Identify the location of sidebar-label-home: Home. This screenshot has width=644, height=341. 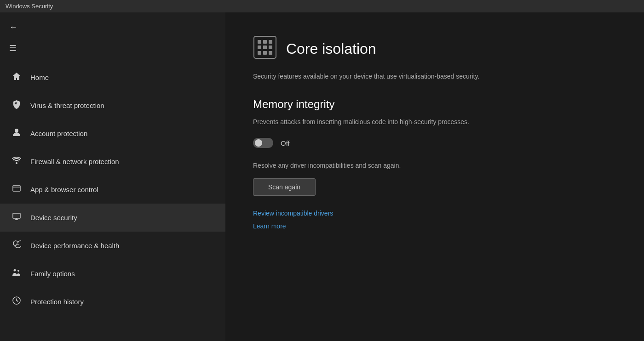
(40, 77).